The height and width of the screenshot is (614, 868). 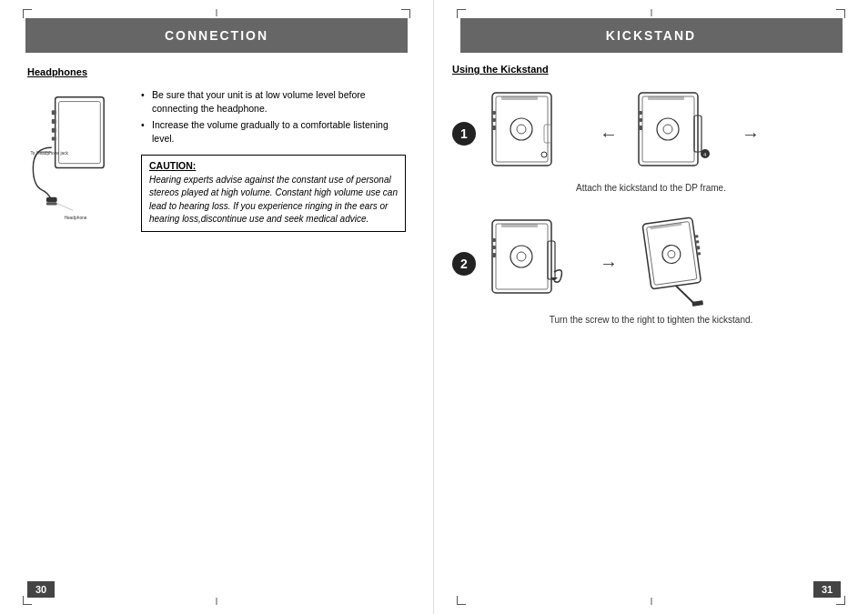 I want to click on step1-images: ←, so click(x=621, y=134).